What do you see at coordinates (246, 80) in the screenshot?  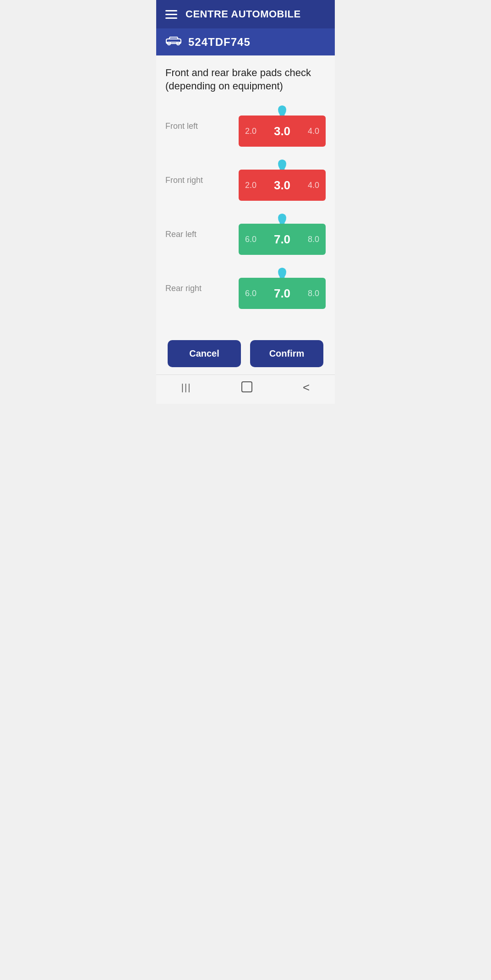 I see `page-title: Front and rear brake pads check (dependi…` at bounding box center [246, 80].